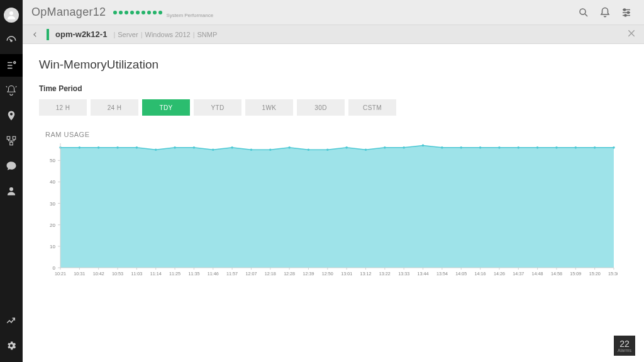 Image resolution: width=644 pixels, height=362 pixels. What do you see at coordinates (625, 346) in the screenshot?
I see `alarms-button: 22 Alarms` at bounding box center [625, 346].